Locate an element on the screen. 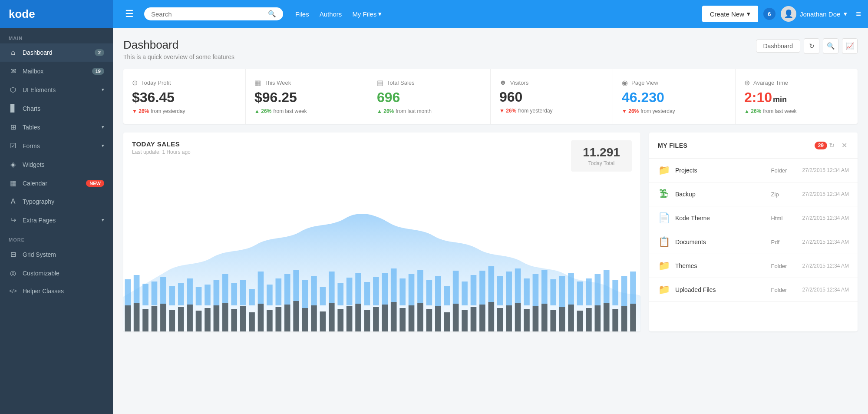  line-chart-icon: 📈 is located at coordinates (850, 46).